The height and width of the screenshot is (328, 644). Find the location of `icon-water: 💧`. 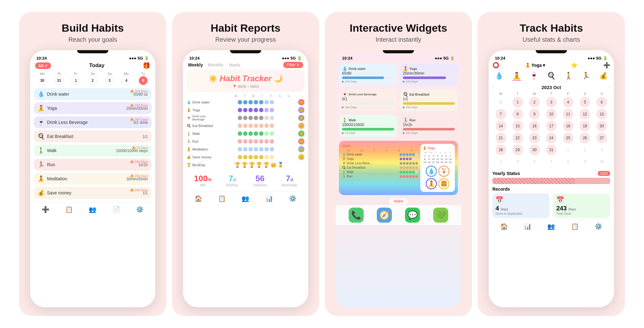

icon-water: 💧 is located at coordinates (499, 76).